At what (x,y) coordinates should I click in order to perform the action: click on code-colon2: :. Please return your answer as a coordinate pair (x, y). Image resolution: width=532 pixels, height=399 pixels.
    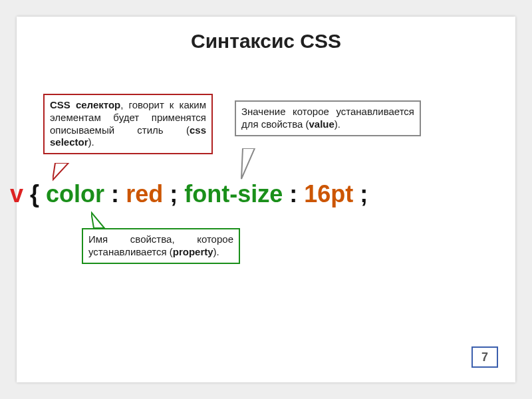
    Looking at the image, I should click on (293, 194).